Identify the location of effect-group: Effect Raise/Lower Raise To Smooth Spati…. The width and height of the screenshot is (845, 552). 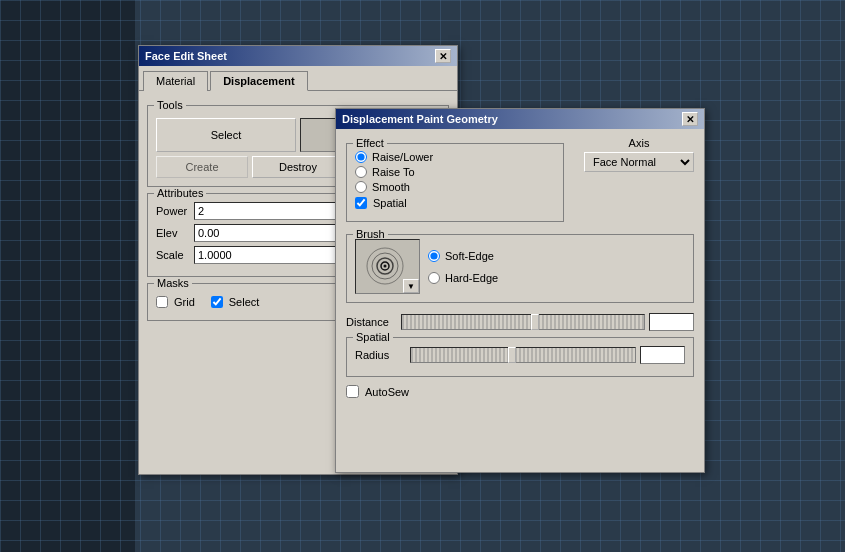
(455, 182).